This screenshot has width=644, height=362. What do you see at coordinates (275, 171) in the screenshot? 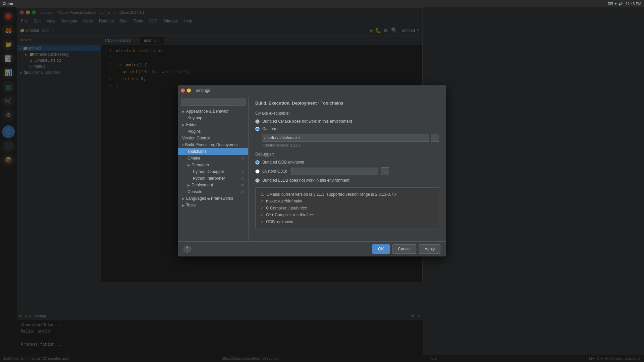
I see `radio-custom-gdb-label: Custom GDB:` at bounding box center [275, 171].